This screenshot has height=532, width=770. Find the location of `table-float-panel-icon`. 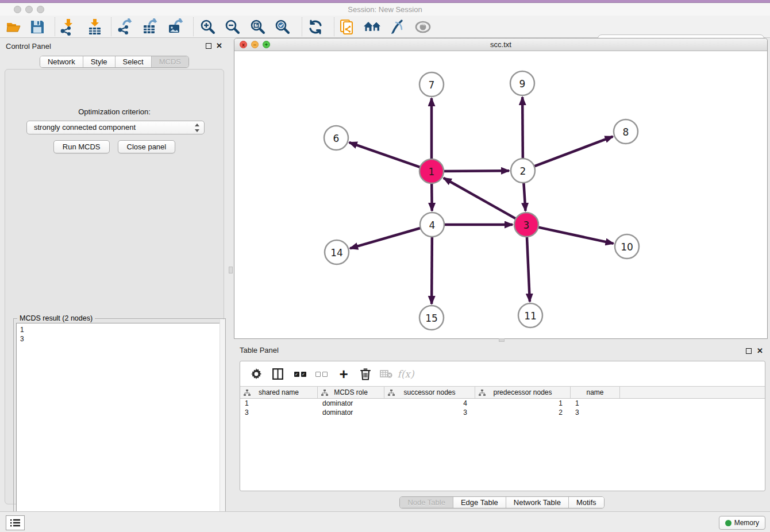

table-float-panel-icon is located at coordinates (749, 351).